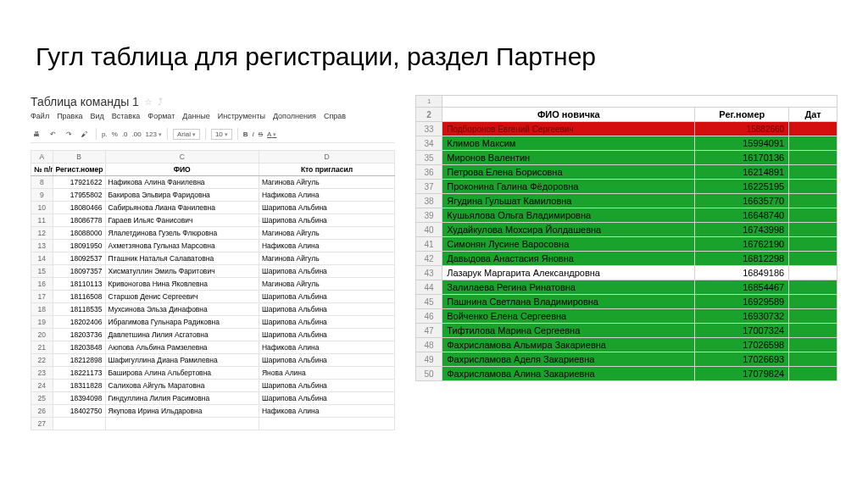 Image resolution: width=868 pixels, height=488 pixels. Describe the element at coordinates (627, 202) in the screenshot. I see `table-row: 38Ягудина Гульшат Камиловна16635770` at that location.